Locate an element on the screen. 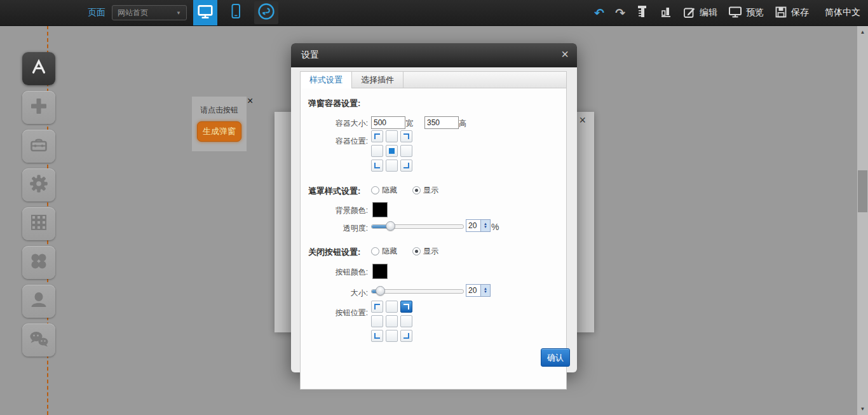  sidebar is located at coordinates (39, 205).